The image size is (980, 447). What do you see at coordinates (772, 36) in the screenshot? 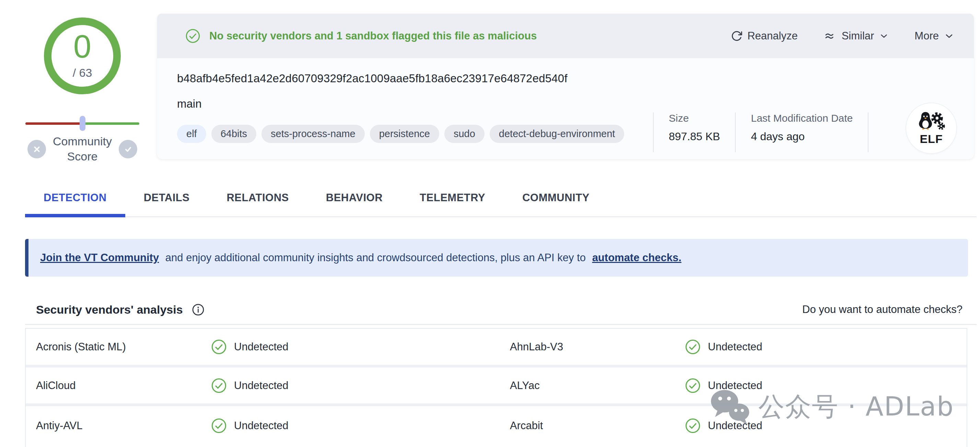
I see `reanalyze-label: Reanalyze` at bounding box center [772, 36].